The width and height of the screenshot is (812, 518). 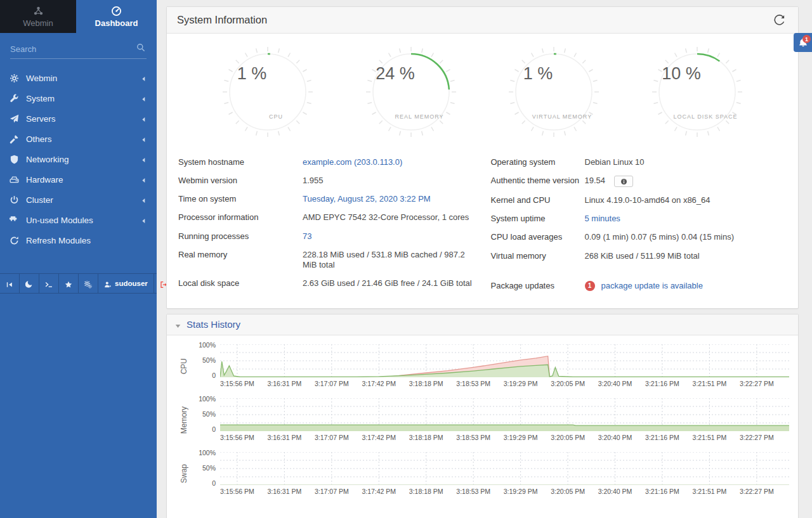 I want to click on info-value-link: Tuesday, August 25, 2020 3:22 PM, so click(x=367, y=199).